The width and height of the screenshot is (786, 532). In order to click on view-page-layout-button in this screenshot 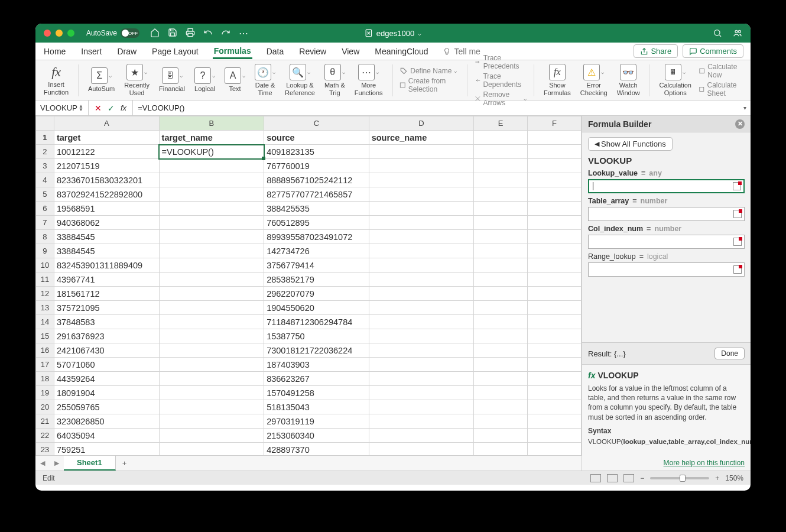, I will do `click(612, 478)`.